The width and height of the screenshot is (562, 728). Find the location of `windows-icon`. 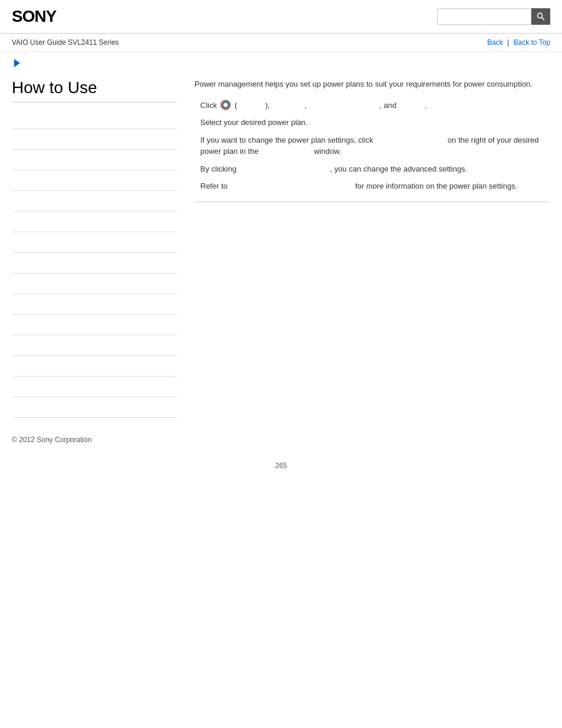

windows-icon is located at coordinates (226, 105).